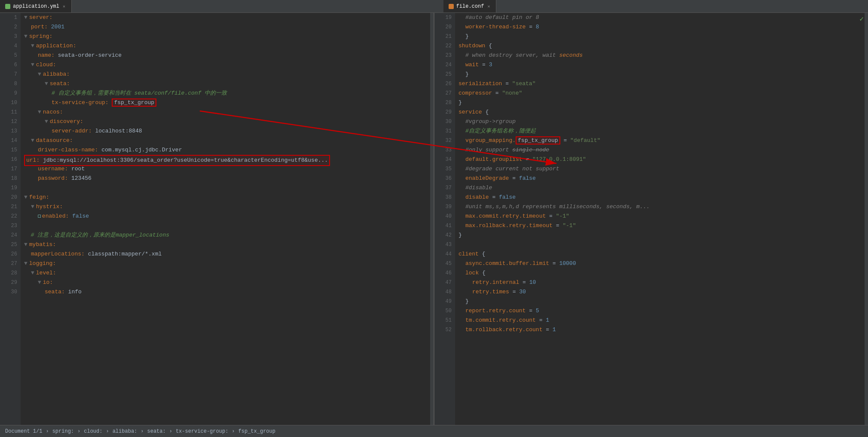  Describe the element at coordinates (227, 254) in the screenshot. I see `code-line: mapperLocations: classpath:mapper/*.xml` at that location.